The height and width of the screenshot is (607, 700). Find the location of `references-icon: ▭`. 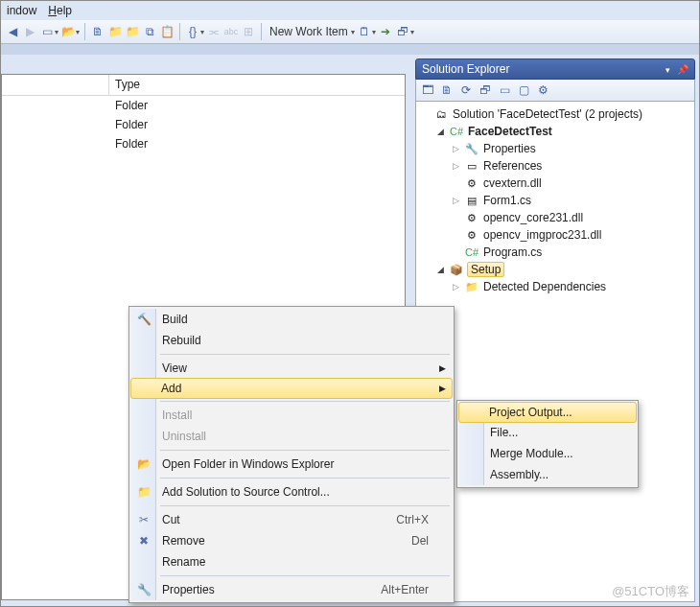

references-icon: ▭ is located at coordinates (472, 166).